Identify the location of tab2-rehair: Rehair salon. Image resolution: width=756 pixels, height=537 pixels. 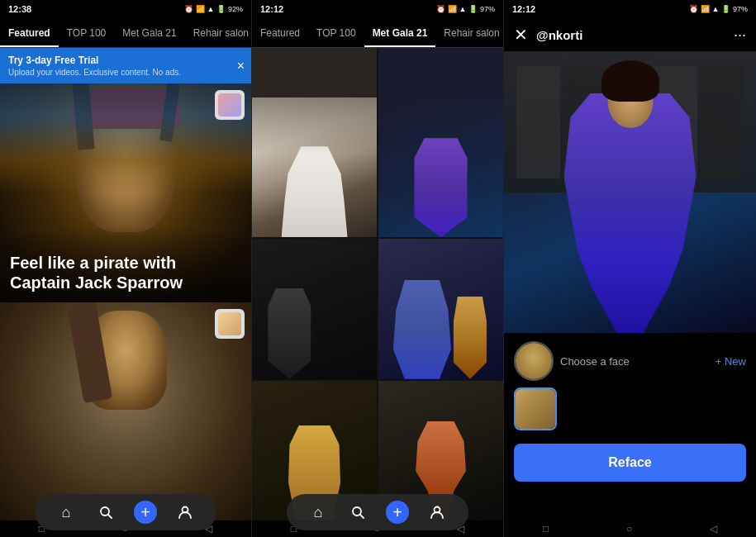
(469, 33).